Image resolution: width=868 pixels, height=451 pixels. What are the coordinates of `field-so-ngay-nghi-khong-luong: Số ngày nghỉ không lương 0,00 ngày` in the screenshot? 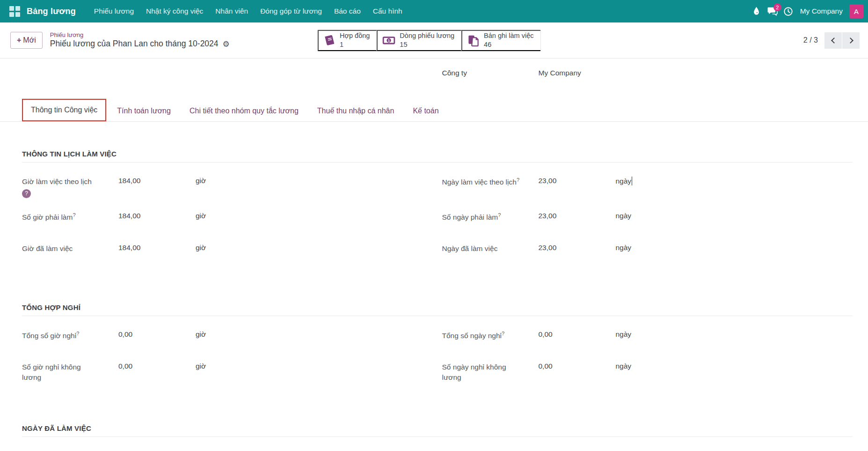 It's located at (648, 373).